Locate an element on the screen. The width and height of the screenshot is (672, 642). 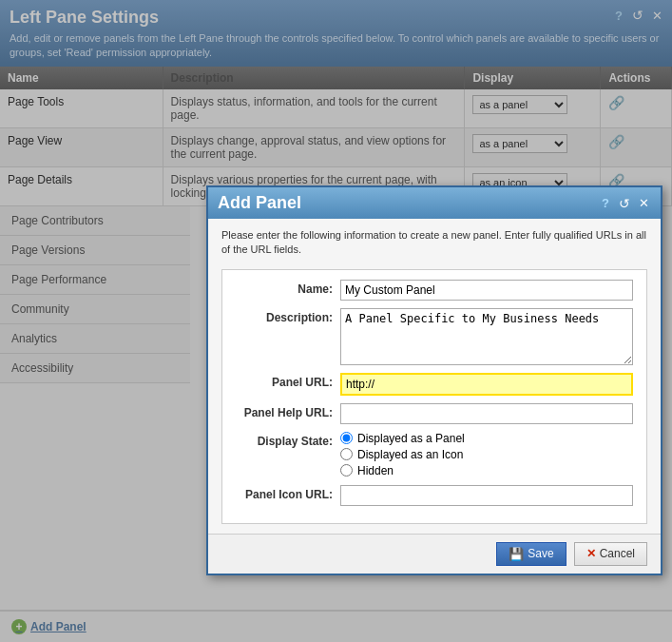
modal-close-icon: ✕ is located at coordinates (643, 204).